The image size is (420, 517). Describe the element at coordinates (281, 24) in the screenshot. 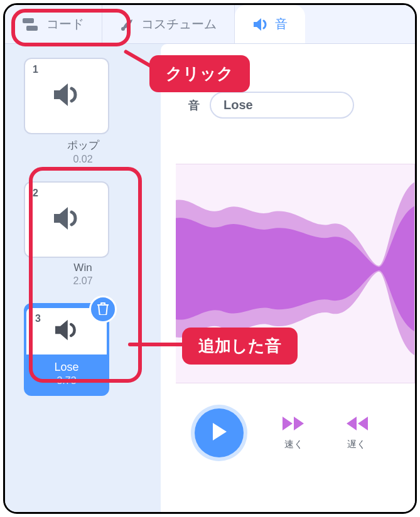

I see `tab-sounds-label: 音` at that location.